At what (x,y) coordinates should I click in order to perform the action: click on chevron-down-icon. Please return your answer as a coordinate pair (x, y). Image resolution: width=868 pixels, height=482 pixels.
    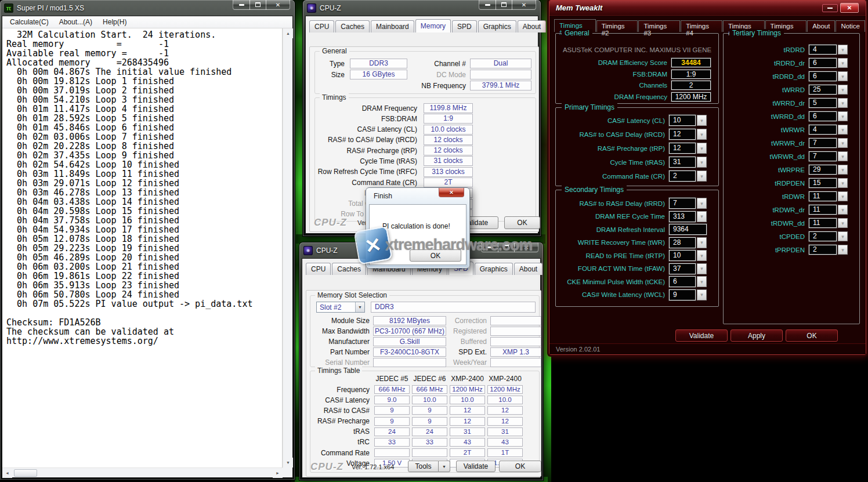
    Looking at the image, I should click on (360, 307).